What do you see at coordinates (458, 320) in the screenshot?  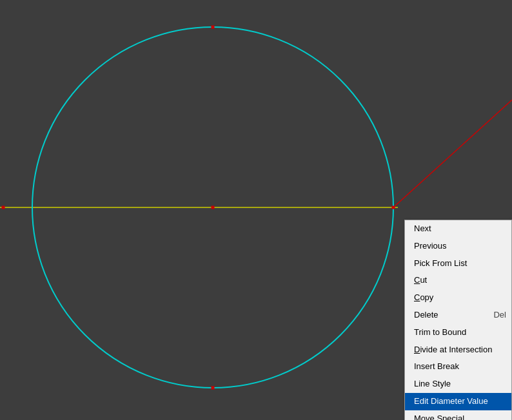 I see `context-menu: NextPreviousPick From ListCutCopyDeleteD…` at bounding box center [458, 320].